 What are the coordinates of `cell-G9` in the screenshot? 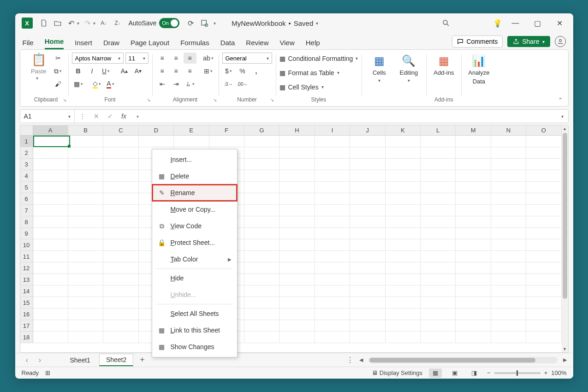 It's located at (262, 233).